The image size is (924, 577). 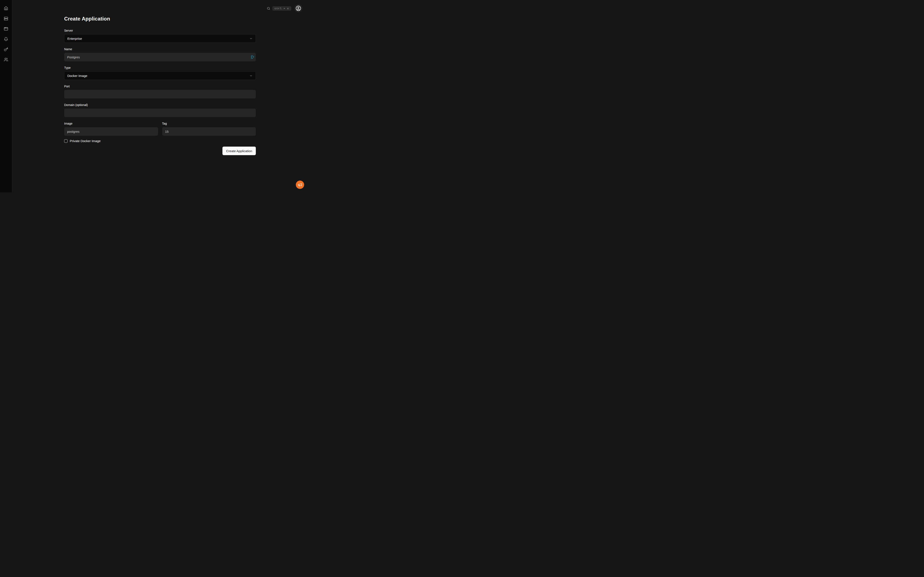 I want to click on domain-input, so click(x=160, y=113).